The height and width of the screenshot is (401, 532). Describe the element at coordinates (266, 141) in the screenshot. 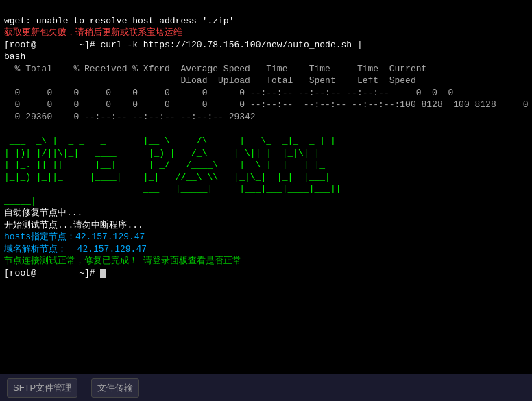

I see `terminal-line: ___ _\ | _ _ _ |__ \ /\ | \_ _|_ _ | |` at that location.